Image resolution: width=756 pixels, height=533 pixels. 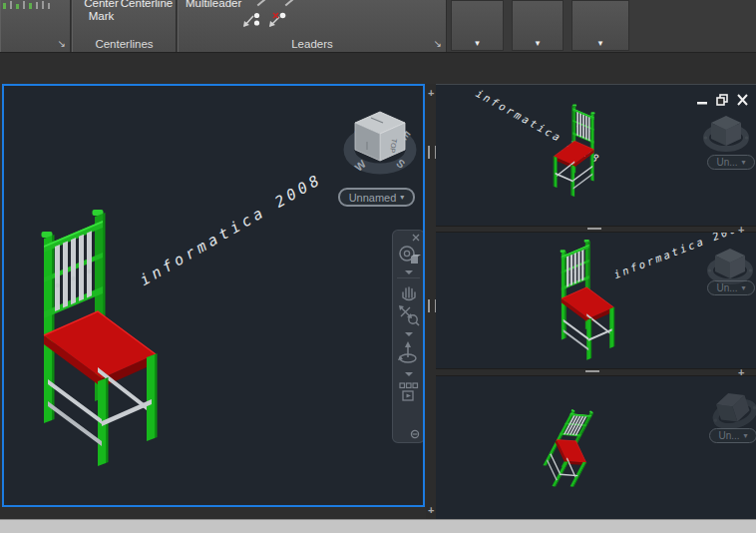 What do you see at coordinates (596, 447) in the screenshot?
I see `viewport-bottom-right: Un... ▾` at bounding box center [596, 447].